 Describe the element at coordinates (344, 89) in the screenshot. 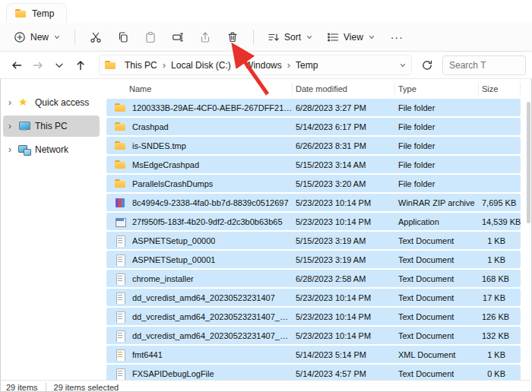

I see `column-header: Date modified` at that location.